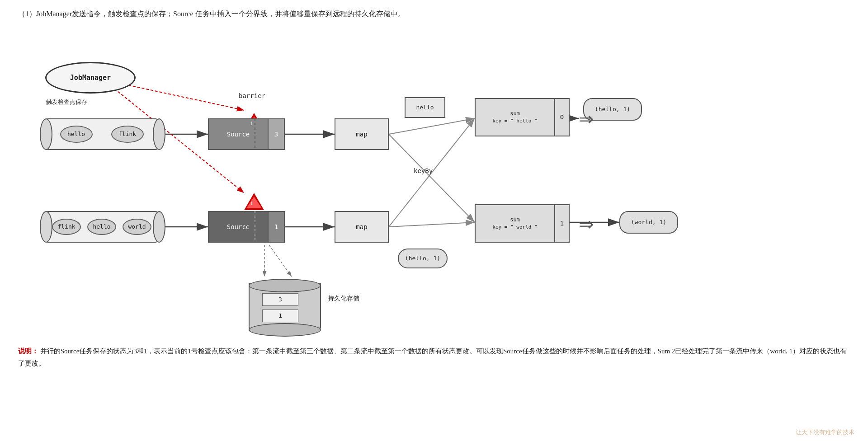 This screenshot has width=868, height=441. I want to click on storage-item-1: 1, so click(280, 316).